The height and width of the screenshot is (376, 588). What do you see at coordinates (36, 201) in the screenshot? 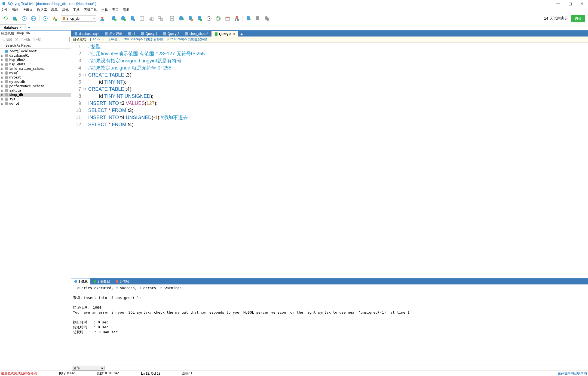
I see `sidebar: 筛选表格 shop_db 过滤器 (Ctrl+Shift+B) Search A…` at bounding box center [36, 201].